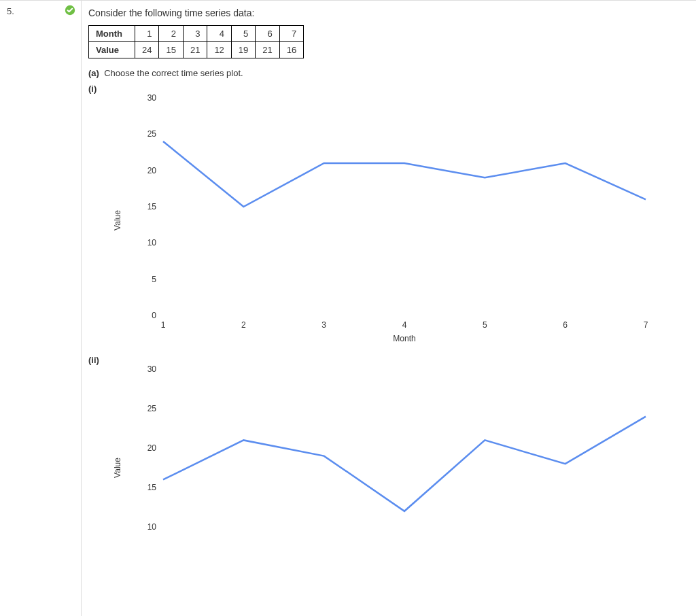 This screenshot has width=696, height=616. Describe the element at coordinates (70, 10) in the screenshot. I see `check-circle-icon` at that location.